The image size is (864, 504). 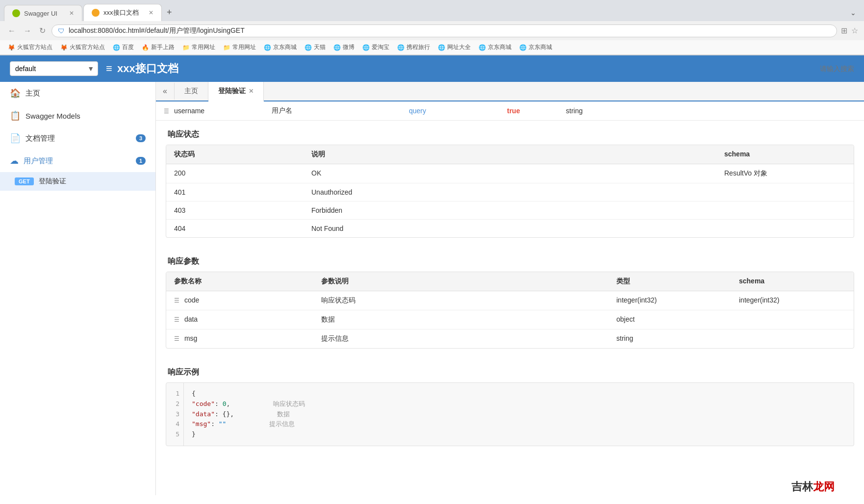 What do you see at coordinates (189, 111) in the screenshot?
I see `param-name: username` at bounding box center [189, 111].